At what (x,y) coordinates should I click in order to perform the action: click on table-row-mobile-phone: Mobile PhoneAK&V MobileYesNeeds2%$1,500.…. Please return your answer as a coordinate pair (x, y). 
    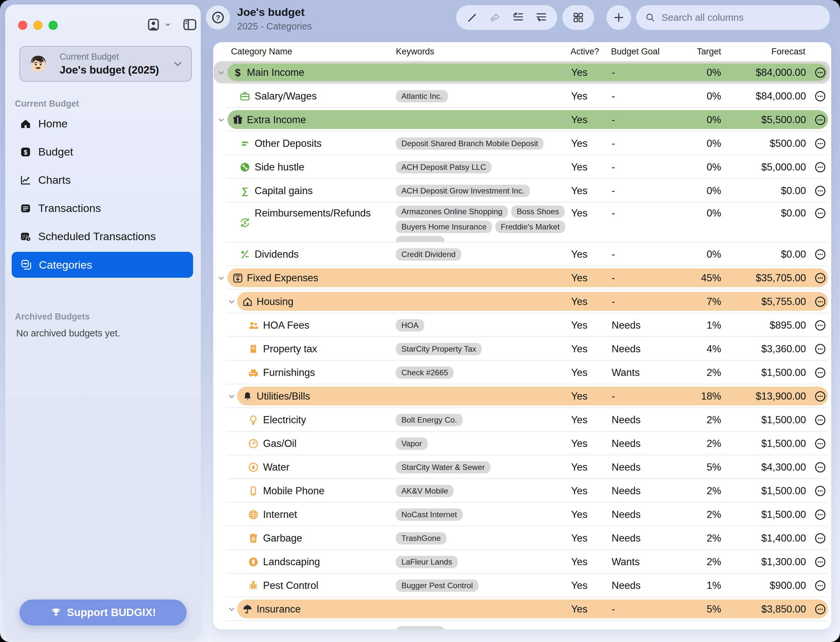
    Looking at the image, I should click on (522, 491).